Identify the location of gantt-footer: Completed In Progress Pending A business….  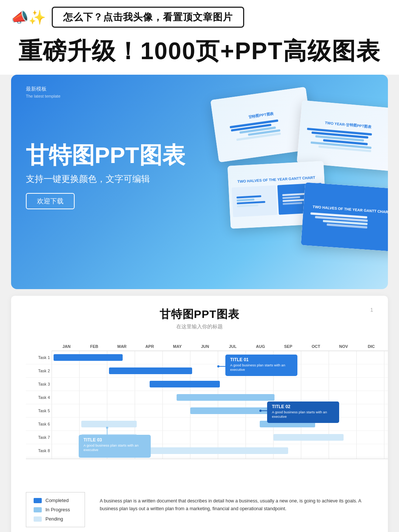
(200, 509).